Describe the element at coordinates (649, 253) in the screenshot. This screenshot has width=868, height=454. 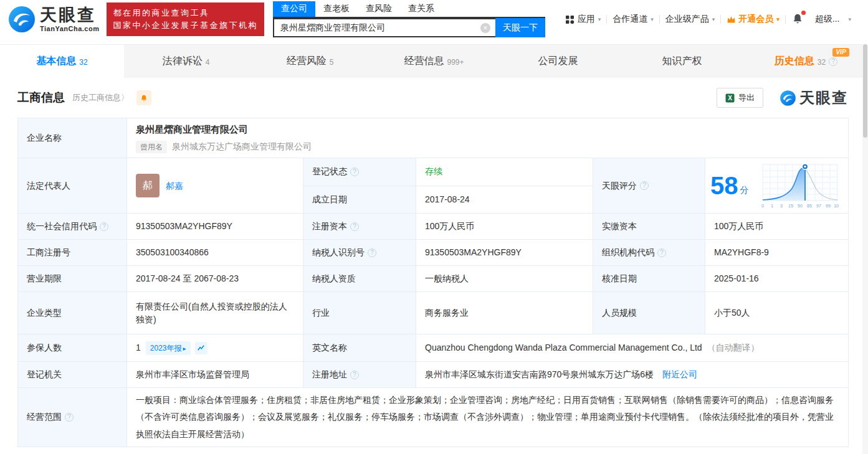
I see `org-code-label: 组织机构代码?` at that location.